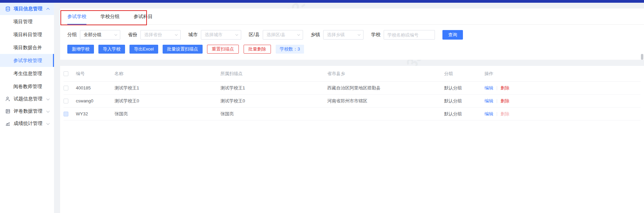 This screenshot has width=644, height=213. What do you see at coordinates (453, 35) in the screenshot?
I see `search-button: 查询` at bounding box center [453, 35].